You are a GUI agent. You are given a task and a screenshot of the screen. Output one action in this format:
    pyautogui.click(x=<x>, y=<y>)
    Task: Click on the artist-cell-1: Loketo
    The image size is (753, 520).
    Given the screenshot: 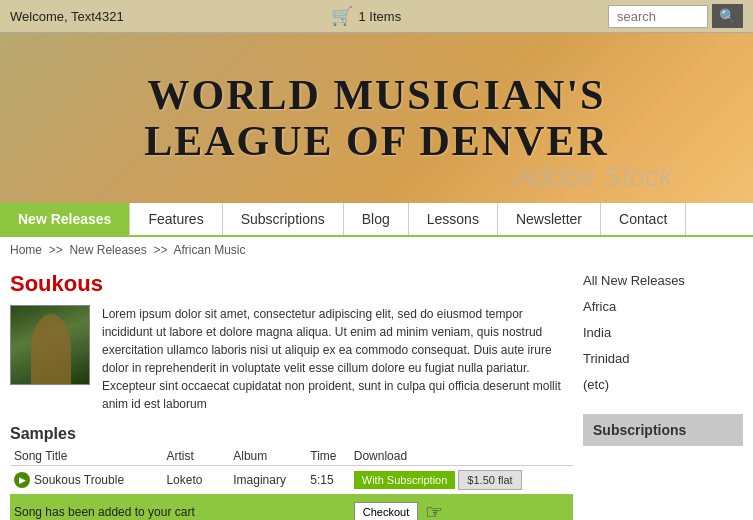 What is the action you would take?
    pyautogui.click(x=196, y=480)
    